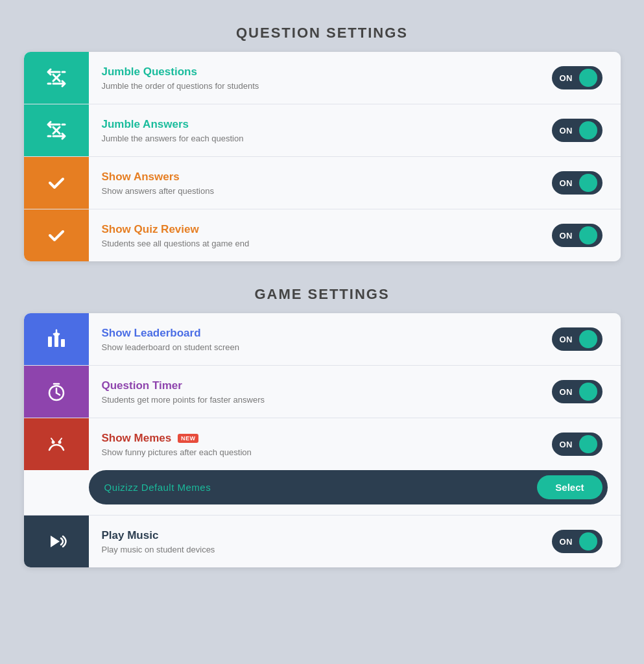 The width and height of the screenshot is (644, 664). Describe the element at coordinates (588, 78) in the screenshot. I see `jumble-questions-toggle-circle` at that location.